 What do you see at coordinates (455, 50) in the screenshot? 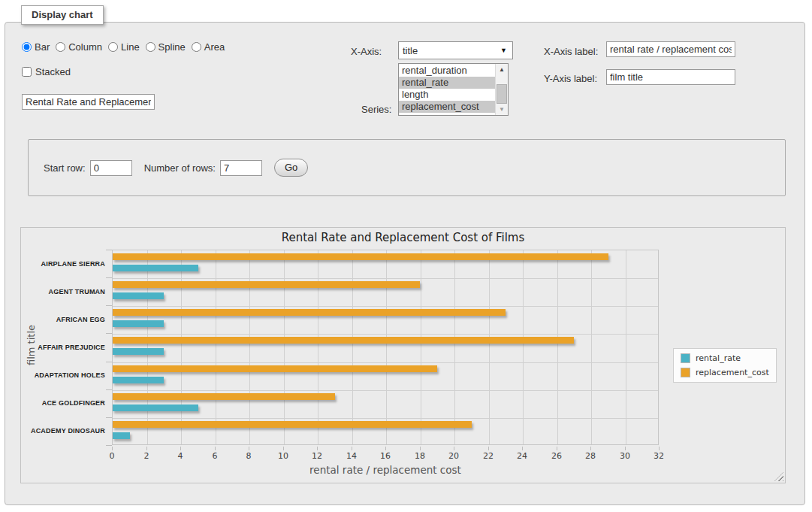
I see `x-axis-select: title ▼` at bounding box center [455, 50].